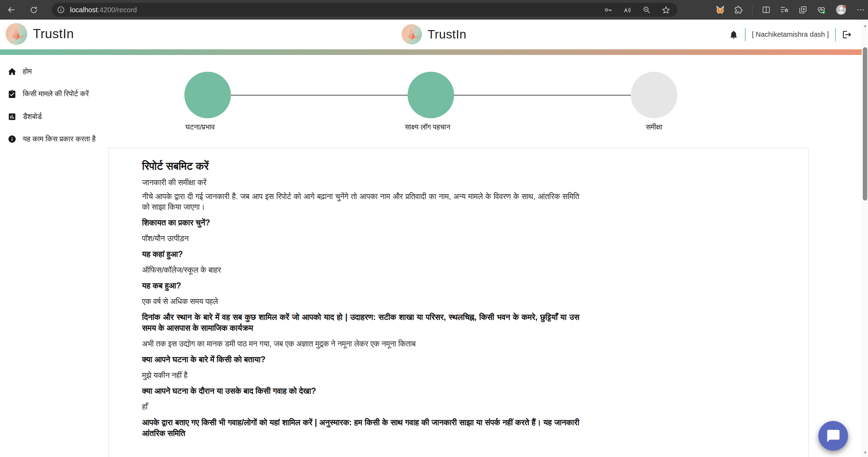 This screenshot has height=457, width=868. I want to click on url-path: :4200/record, so click(117, 10).